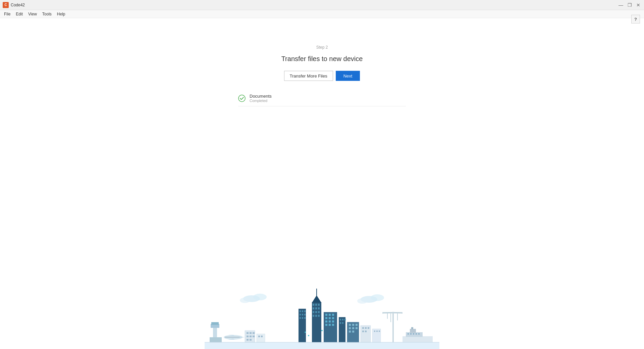 The image size is (644, 349). I want to click on menu-file: File, so click(7, 14).